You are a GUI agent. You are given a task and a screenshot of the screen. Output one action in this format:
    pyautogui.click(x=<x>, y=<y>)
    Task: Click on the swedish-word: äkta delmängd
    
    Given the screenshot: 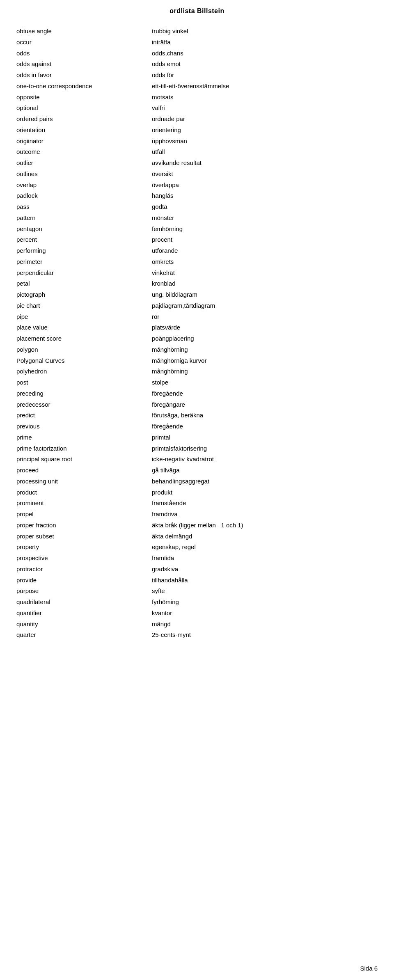 What is the action you would take?
    pyautogui.click(x=265, y=537)
    